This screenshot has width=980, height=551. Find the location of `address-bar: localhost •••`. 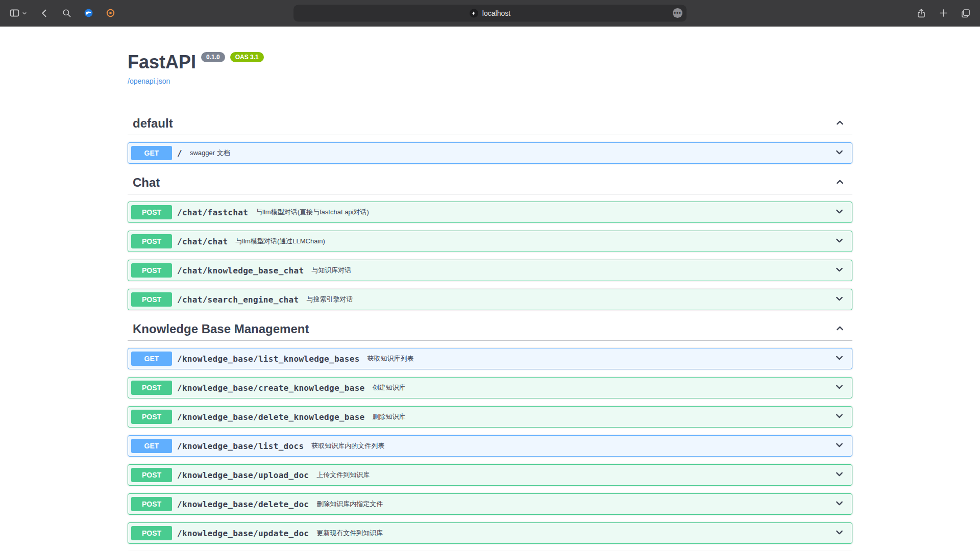

address-bar: localhost ••• is located at coordinates (490, 13).